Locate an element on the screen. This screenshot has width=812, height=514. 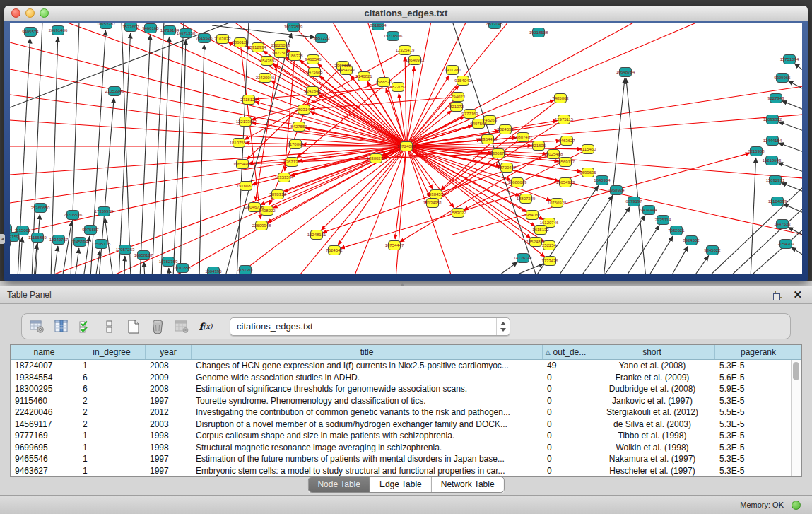
graph-node-label: 16782759 is located at coordinates (168, 262).